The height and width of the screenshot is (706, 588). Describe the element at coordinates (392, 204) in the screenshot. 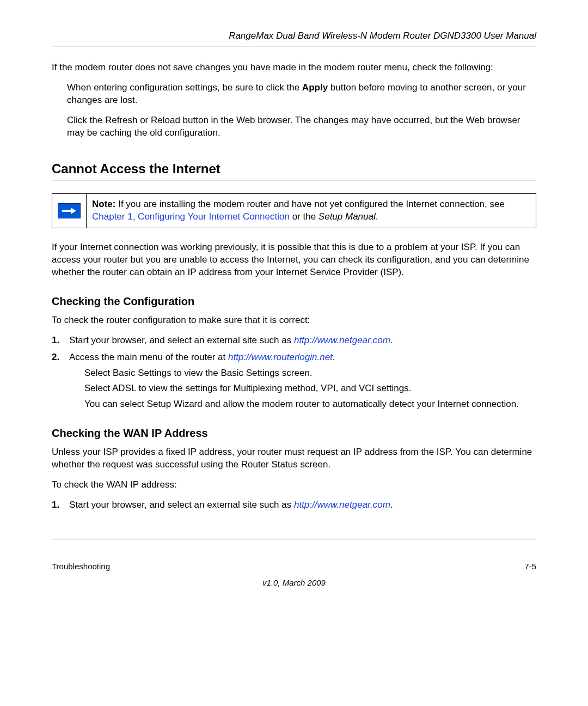

I see `text: nd have not yet configured the Internet …` at that location.